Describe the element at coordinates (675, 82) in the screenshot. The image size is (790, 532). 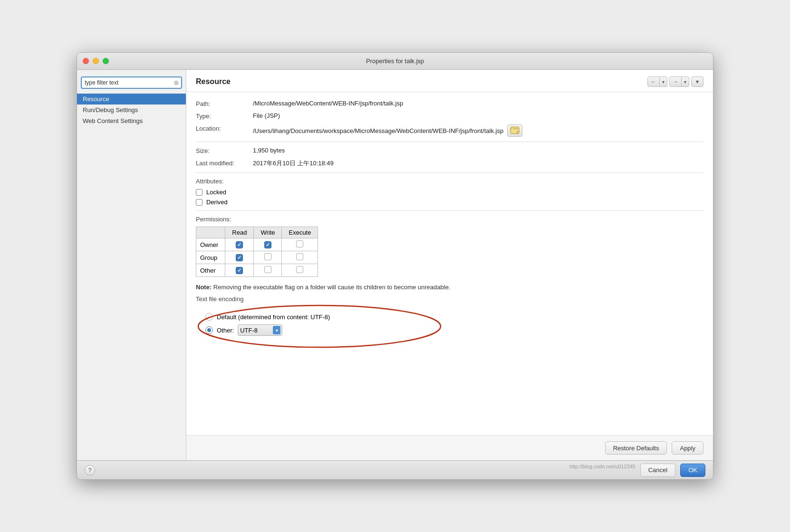
I see `nav-buttons: ← ▾ → ▾ ▾` at that location.